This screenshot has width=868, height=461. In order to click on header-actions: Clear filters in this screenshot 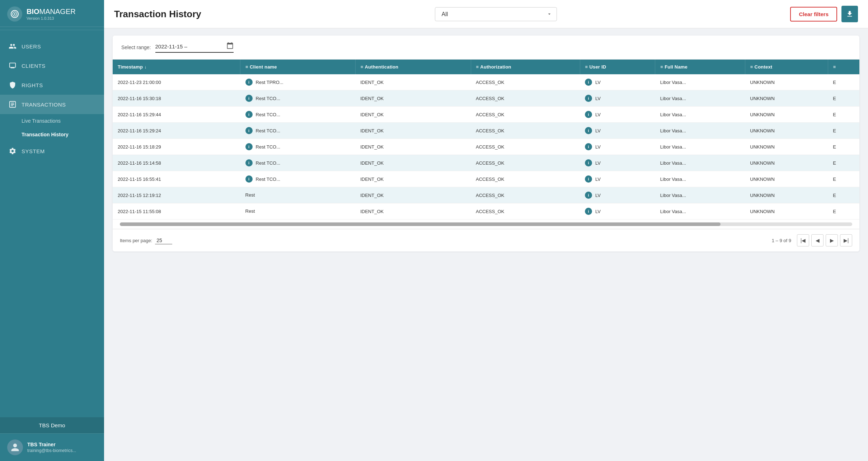, I will do `click(824, 14)`.